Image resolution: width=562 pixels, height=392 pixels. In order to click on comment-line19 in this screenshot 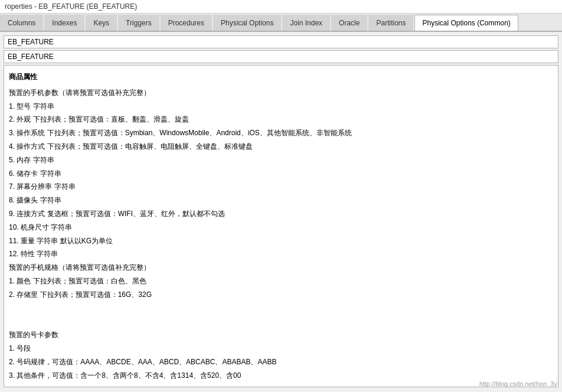, I will do `click(281, 321)`.